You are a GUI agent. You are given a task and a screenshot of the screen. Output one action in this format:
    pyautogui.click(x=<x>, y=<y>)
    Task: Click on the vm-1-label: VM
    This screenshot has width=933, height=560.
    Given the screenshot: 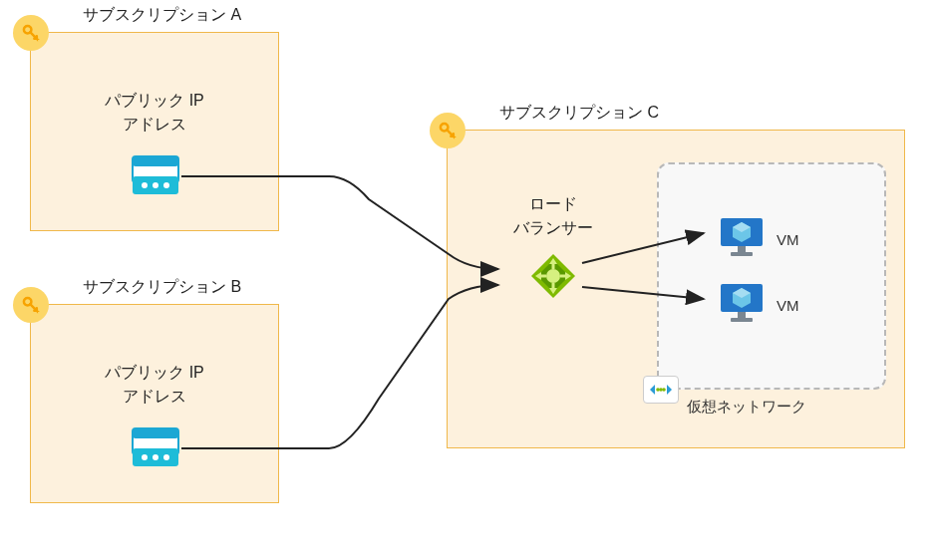 What is the action you would take?
    pyautogui.click(x=787, y=239)
    